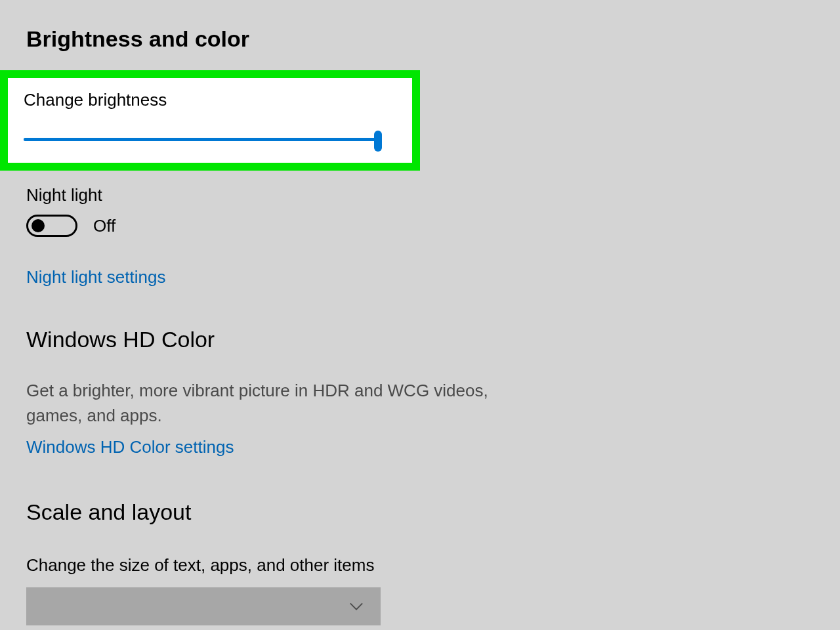 This screenshot has width=840, height=630. What do you see at coordinates (201, 139) in the screenshot?
I see `brightness-slider` at bounding box center [201, 139].